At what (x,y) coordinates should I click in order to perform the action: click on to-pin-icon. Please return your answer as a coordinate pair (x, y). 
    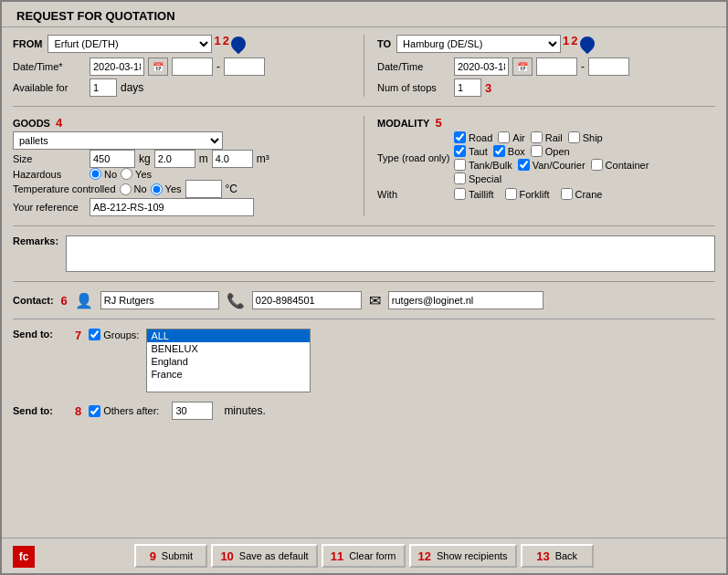
    Looking at the image, I should click on (586, 44).